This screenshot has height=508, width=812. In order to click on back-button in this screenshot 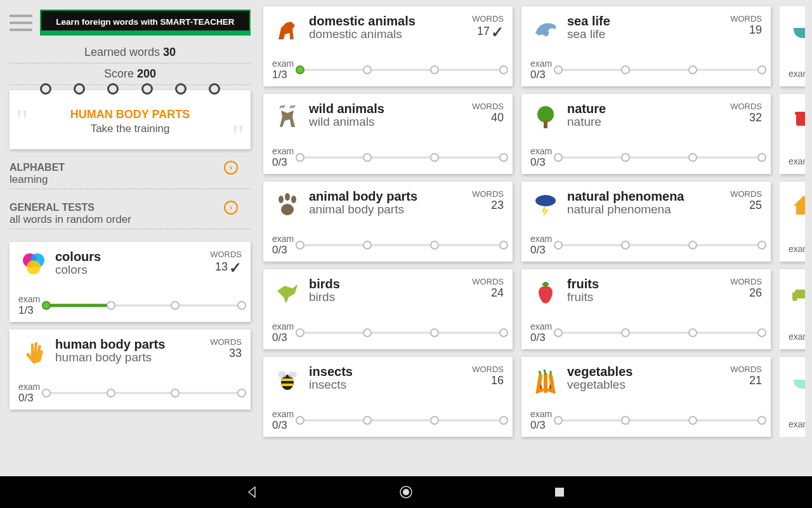, I will do `click(252, 492)`.